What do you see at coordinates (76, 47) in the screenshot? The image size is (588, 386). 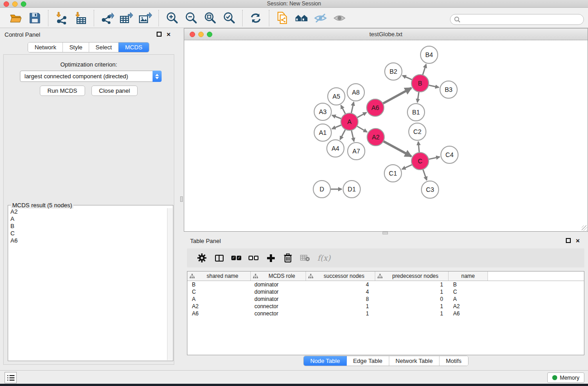 I see `tab-style: Style` at bounding box center [76, 47].